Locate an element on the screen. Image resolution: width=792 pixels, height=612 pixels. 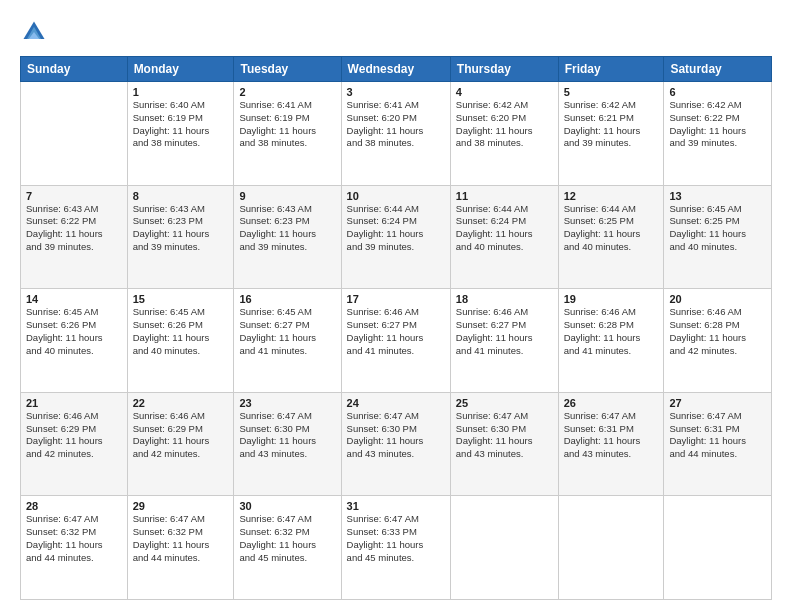
day-number: 10 is located at coordinates (396, 196).